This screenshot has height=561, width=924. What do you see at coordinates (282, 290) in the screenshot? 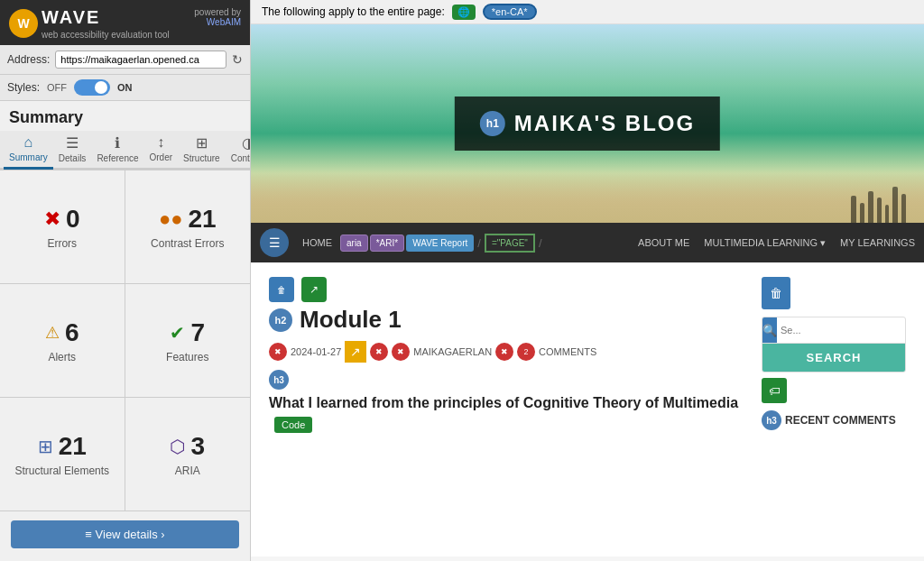
I see `wave-blue-icon: 🗑` at bounding box center [282, 290].